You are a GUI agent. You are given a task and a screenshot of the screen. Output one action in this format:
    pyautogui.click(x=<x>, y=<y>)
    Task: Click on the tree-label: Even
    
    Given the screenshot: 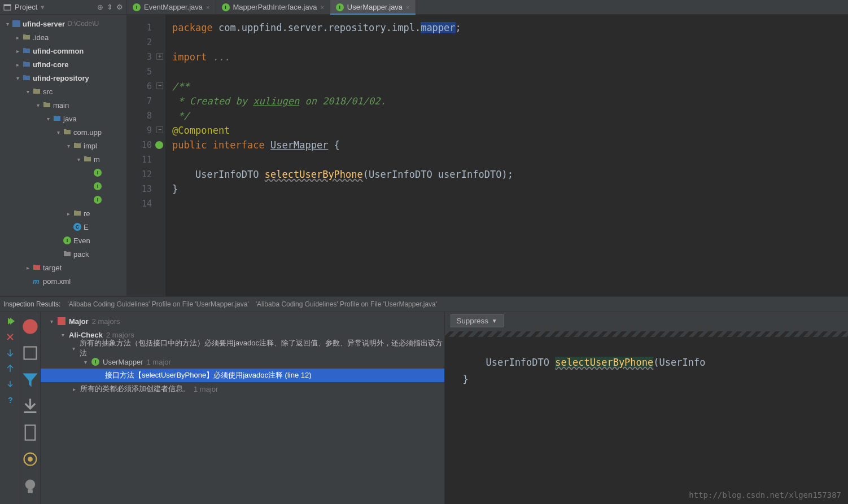 What is the action you would take?
    pyautogui.click(x=82, y=240)
    